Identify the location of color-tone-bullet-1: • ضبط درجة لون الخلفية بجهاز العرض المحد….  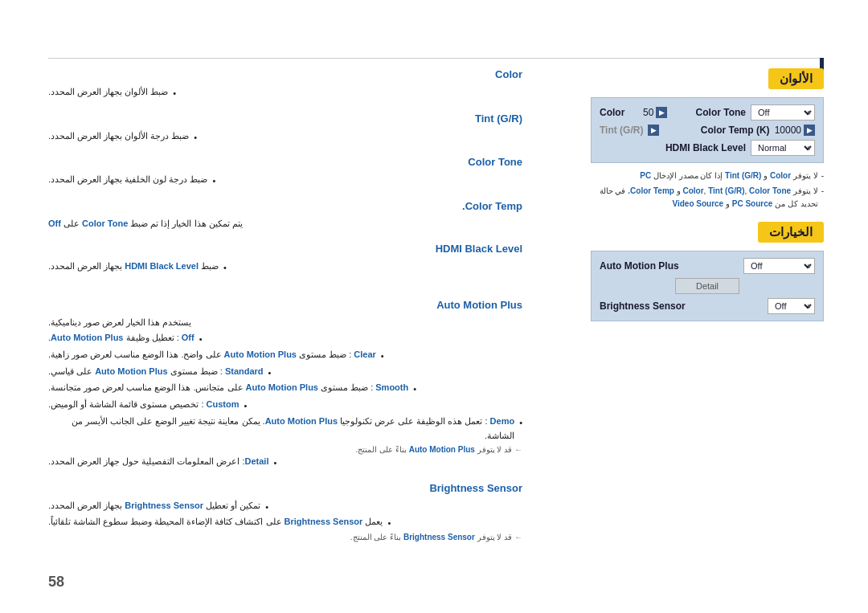
(285, 180).